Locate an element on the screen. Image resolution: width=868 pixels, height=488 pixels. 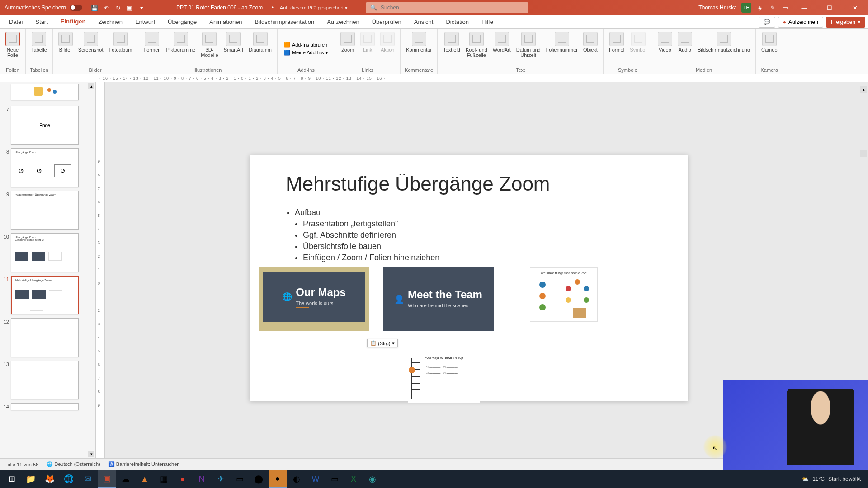
screenshot-button: Screenshot is located at coordinates (91, 49).